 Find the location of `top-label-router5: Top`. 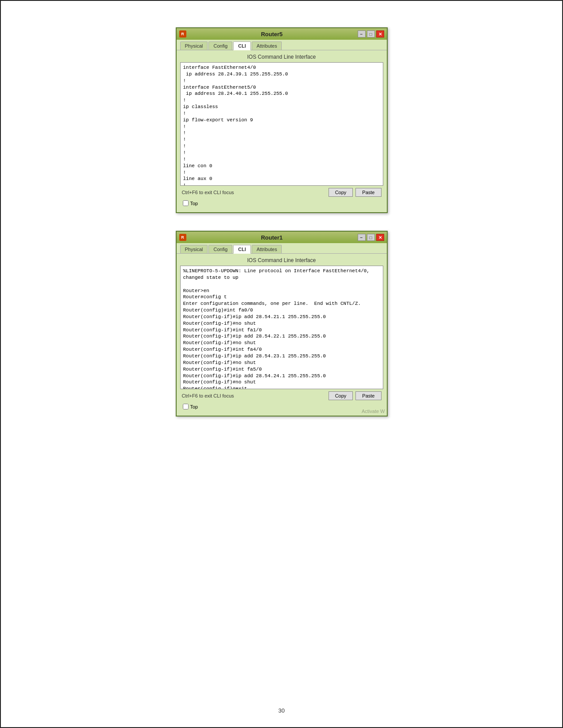

top-label-router5: Top is located at coordinates (194, 203).